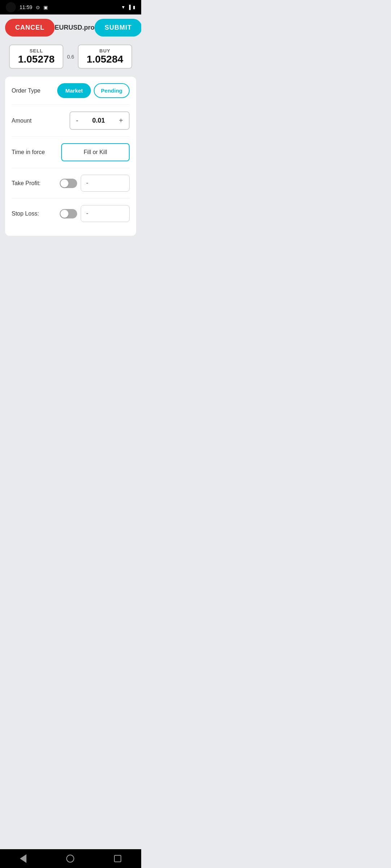  What do you see at coordinates (64, 214) in the screenshot?
I see `stop-loss-toggle-thumb` at bounding box center [64, 214].